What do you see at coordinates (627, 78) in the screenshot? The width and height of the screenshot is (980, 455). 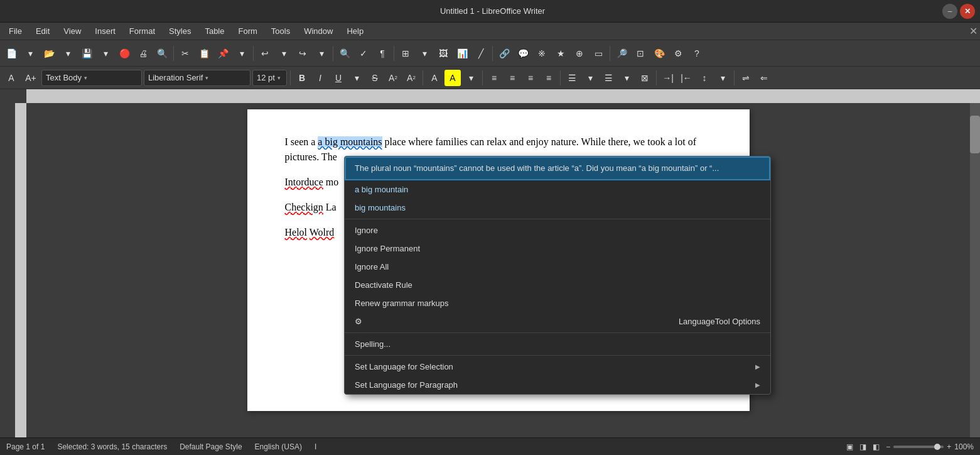 I see `numbering-dropdown-button: ▾` at bounding box center [627, 78].